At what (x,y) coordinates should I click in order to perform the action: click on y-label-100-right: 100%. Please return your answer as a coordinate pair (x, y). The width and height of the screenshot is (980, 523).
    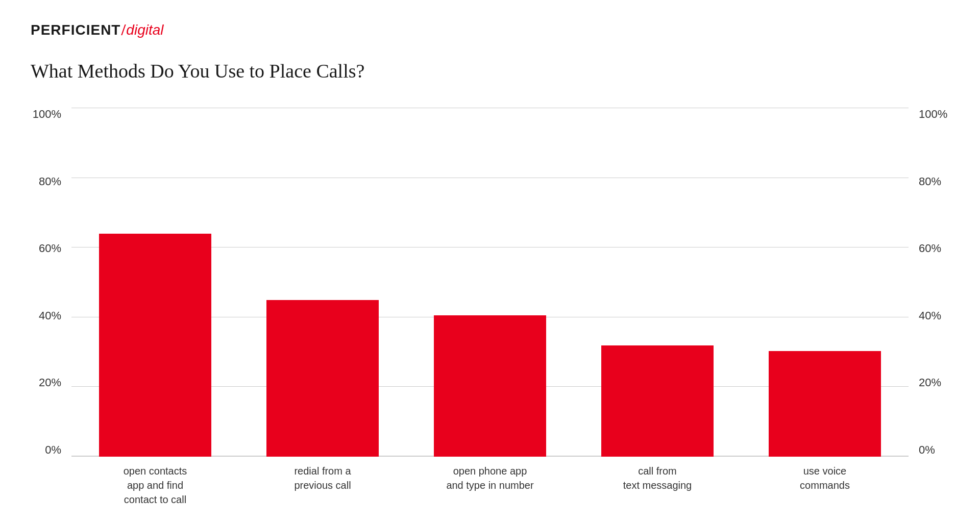
    Looking at the image, I should click on (933, 114).